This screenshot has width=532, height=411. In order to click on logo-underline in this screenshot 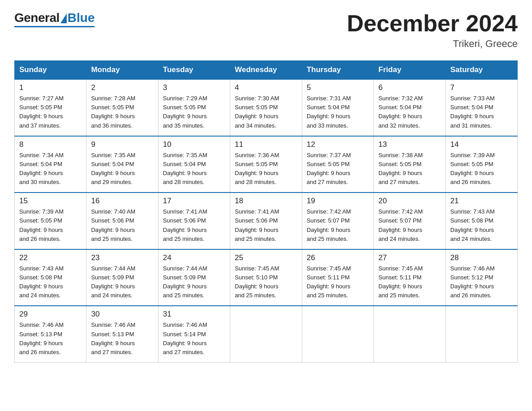, I will do `click(55, 27)`.